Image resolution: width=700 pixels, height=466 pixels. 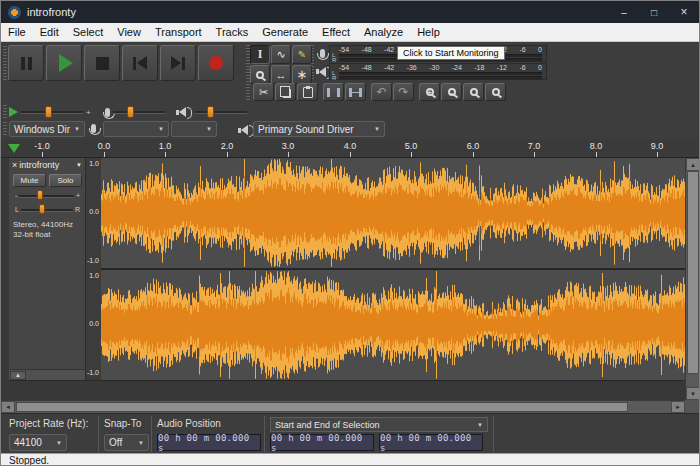 I want to click on gain-minus-label: -, so click(x=16, y=196).